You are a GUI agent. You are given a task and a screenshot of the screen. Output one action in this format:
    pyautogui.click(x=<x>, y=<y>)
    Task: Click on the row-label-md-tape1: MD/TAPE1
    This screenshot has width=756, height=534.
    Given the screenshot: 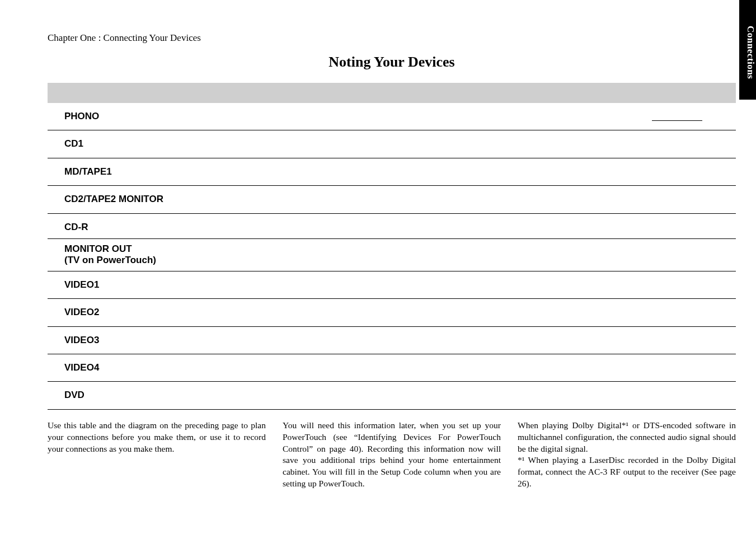 What is the action you would take?
    pyautogui.click(x=88, y=172)
    